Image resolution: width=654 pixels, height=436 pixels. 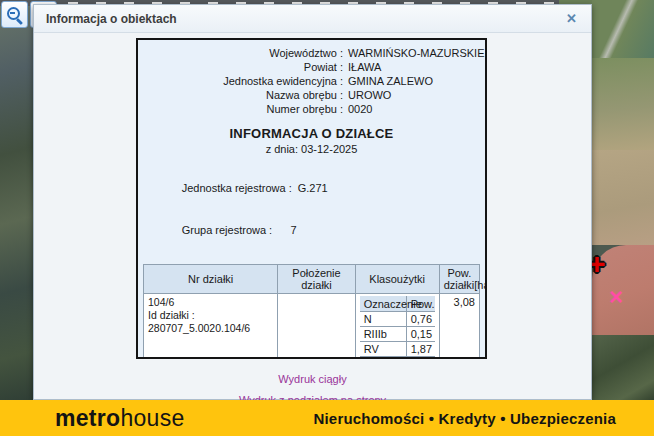 What do you see at coordinates (312, 380) in the screenshot?
I see `print-continuous-link: Wydruk ciągły` at bounding box center [312, 380].